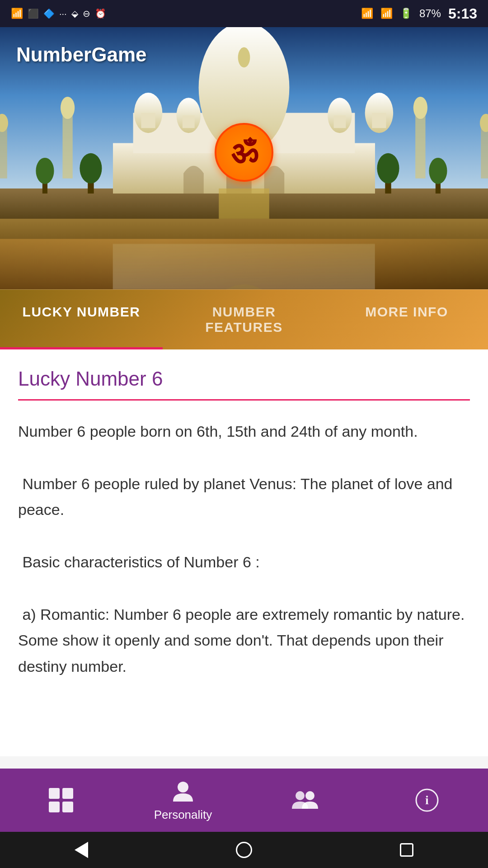  What do you see at coordinates (81, 55) in the screenshot?
I see `app-title: NumberGame` at bounding box center [81, 55].